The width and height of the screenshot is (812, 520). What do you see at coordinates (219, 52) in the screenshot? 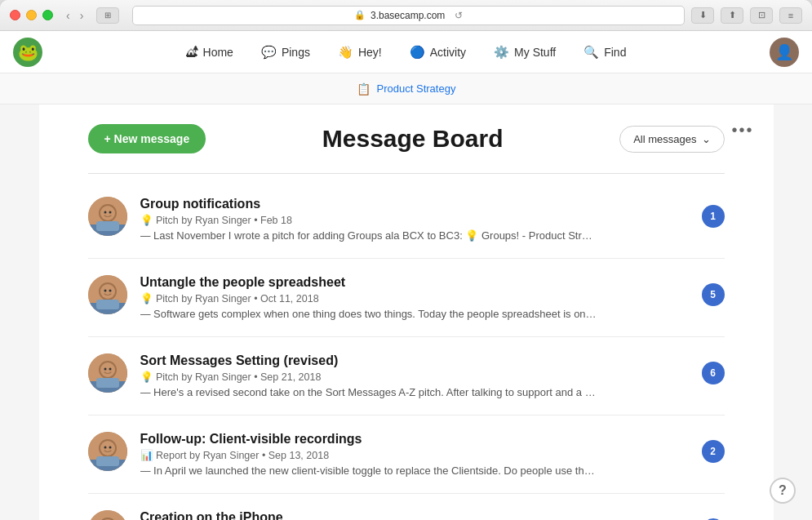
I see `nav-home-label: Home` at bounding box center [219, 52].